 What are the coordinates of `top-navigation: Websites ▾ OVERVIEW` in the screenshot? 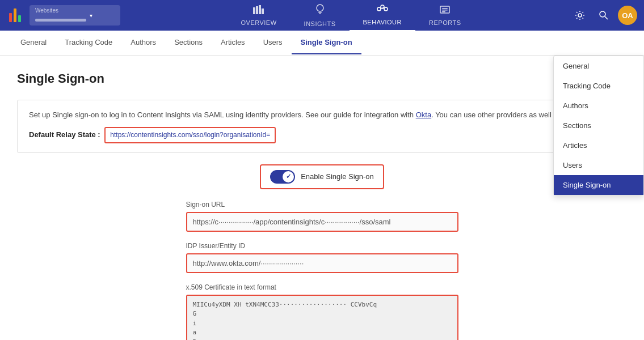 It's located at (322, 15).